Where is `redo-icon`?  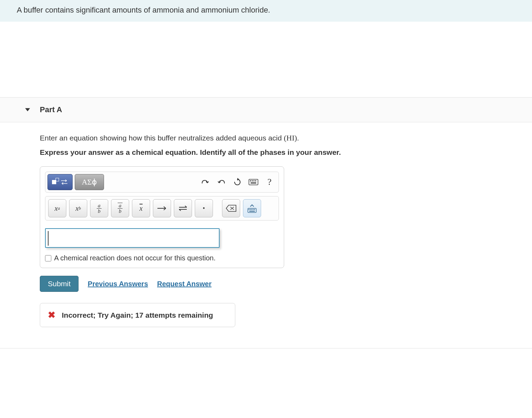
redo-icon is located at coordinates (221, 182).